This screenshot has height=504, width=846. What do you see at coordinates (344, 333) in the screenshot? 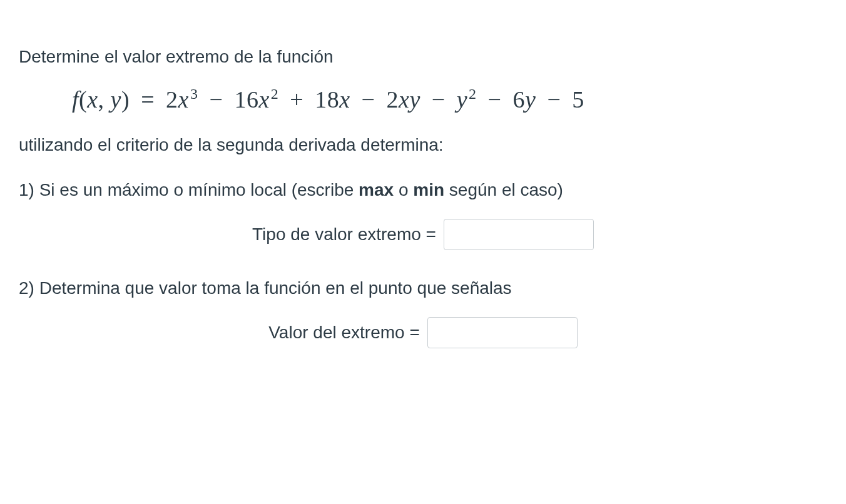
I see `input-2-label: Valor del extremo =` at bounding box center [344, 333].